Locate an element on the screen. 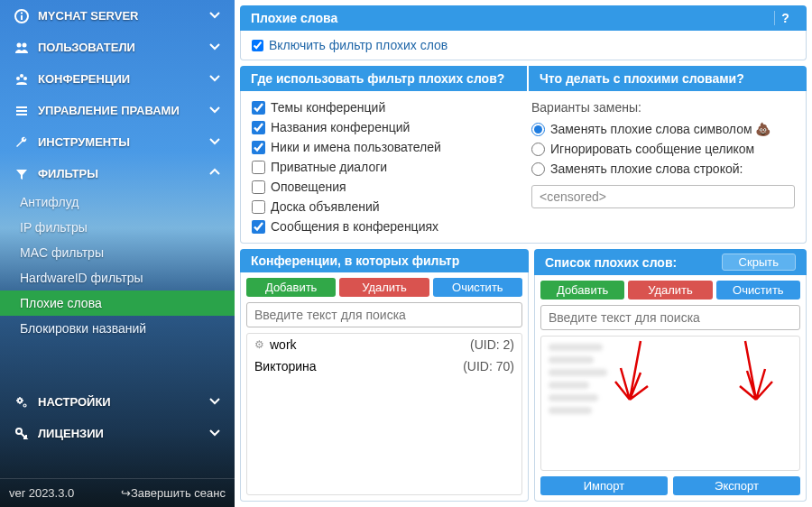  conf-name-0: work is located at coordinates (283, 345).